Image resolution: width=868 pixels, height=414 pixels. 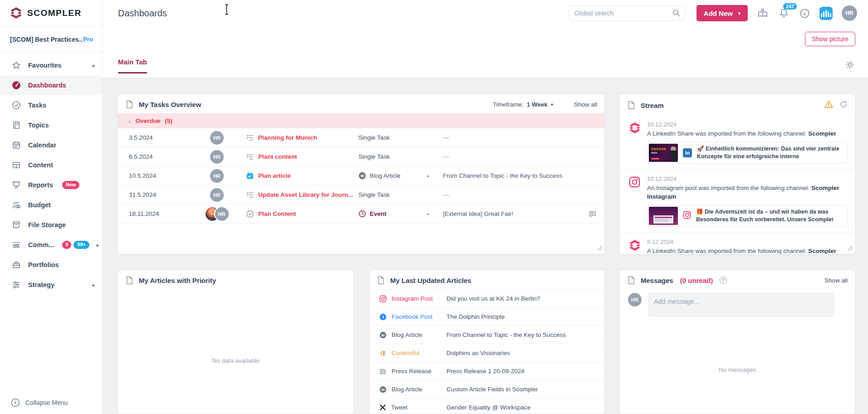 I want to click on article-row: W Blog Article Custom Article Fields in …, so click(x=487, y=389).